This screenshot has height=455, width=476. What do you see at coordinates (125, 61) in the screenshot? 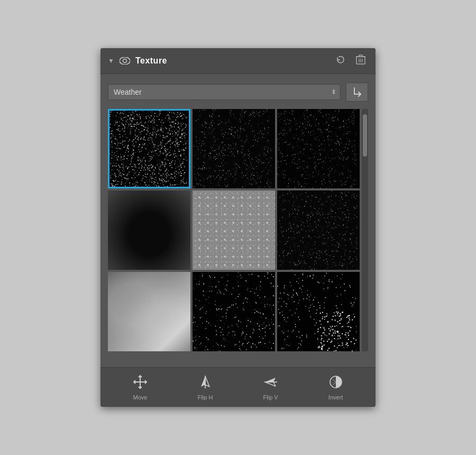
I see `visibility-toggle-icon` at bounding box center [125, 61].